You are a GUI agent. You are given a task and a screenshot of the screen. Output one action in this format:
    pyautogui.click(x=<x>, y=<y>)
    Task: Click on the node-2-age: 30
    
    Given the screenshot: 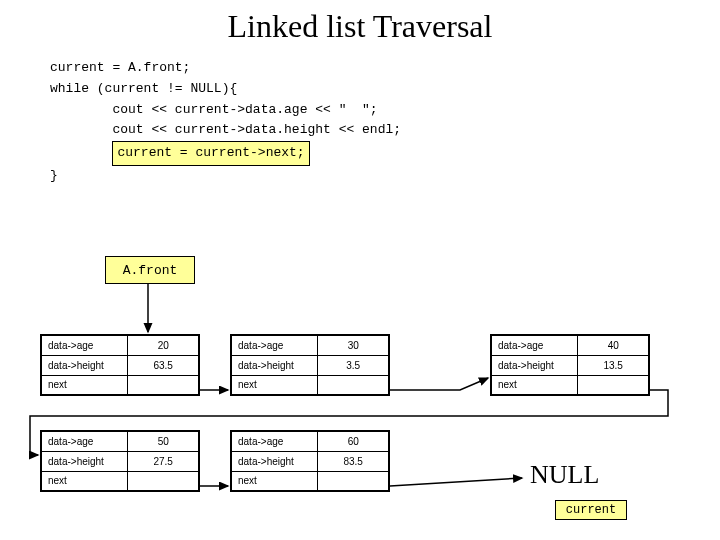 What is the action you would take?
    pyautogui.click(x=354, y=345)
    